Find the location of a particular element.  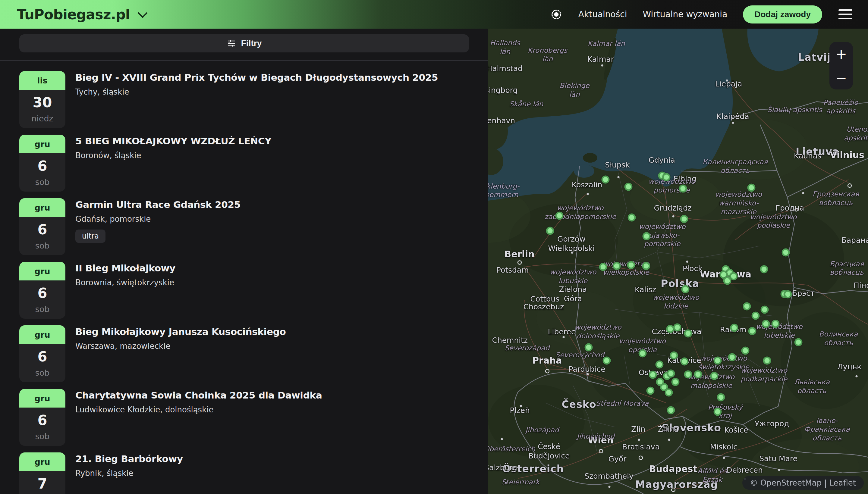

event-title: 5 BIEG MIKOŁAJKOWY WZDŁUŻ LEŃCY is located at coordinates (173, 141).